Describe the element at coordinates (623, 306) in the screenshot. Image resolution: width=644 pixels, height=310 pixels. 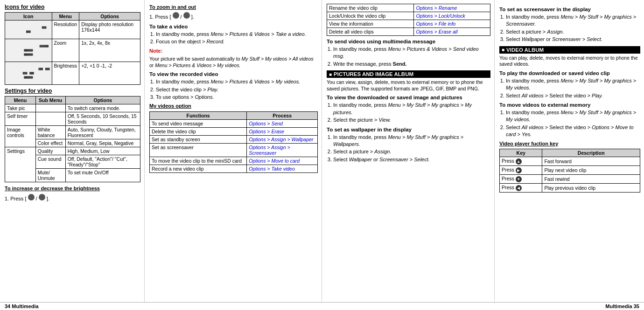
I see `right-footer: Multimedia 35` at that location.